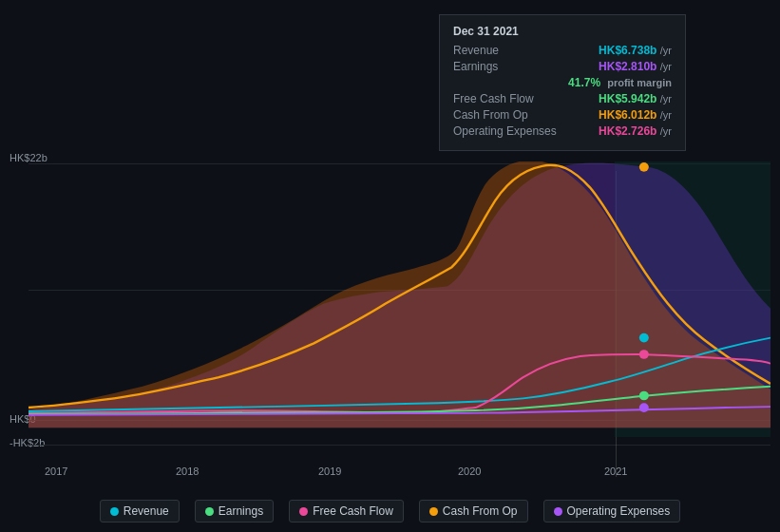 The height and width of the screenshot is (532, 780). What do you see at coordinates (27, 443) in the screenshot?
I see `y-label-neg: -HK$2b` at bounding box center [27, 443].